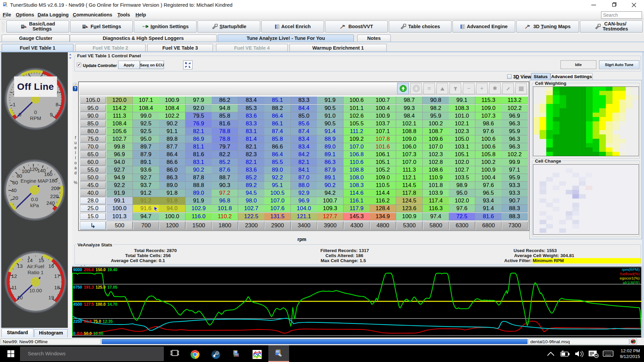 The image size is (644, 362). I want to click on svg-text: 60, so click(15, 182).